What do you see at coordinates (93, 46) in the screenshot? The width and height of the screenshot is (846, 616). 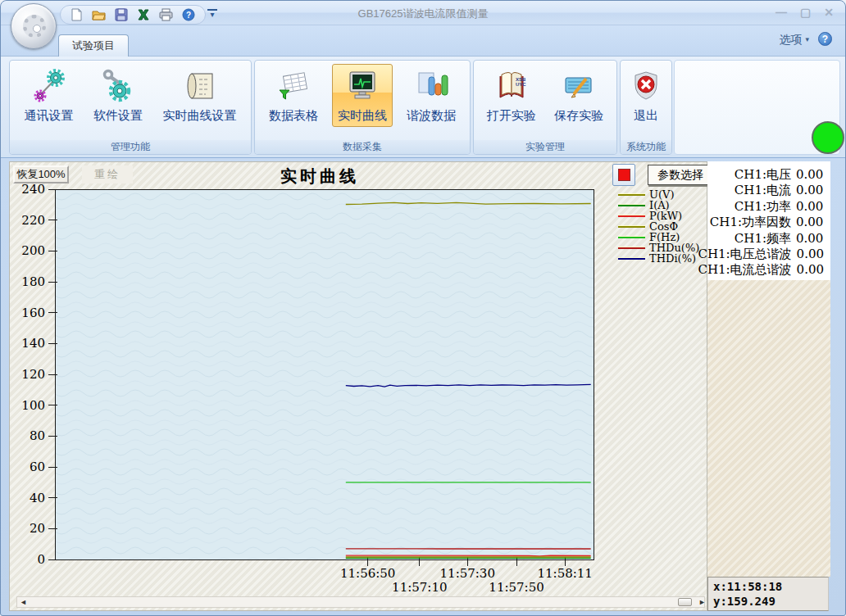 I see `tab-test-project: 试验项目` at bounding box center [93, 46].